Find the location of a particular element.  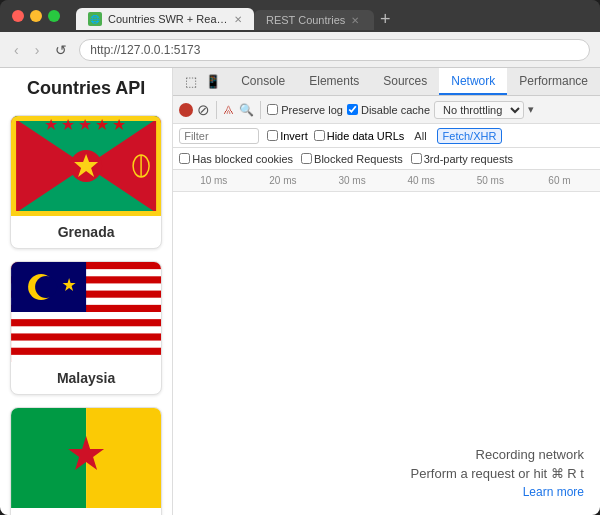

network-recording-message: Recording network is located at coordinates (530, 454).